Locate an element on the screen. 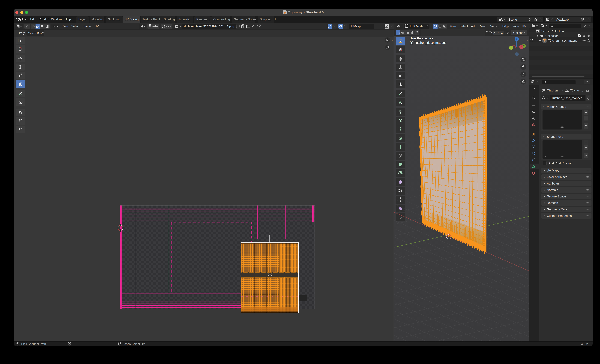 The image size is (600, 364). svg-text: X is located at coordinates (522, 47).